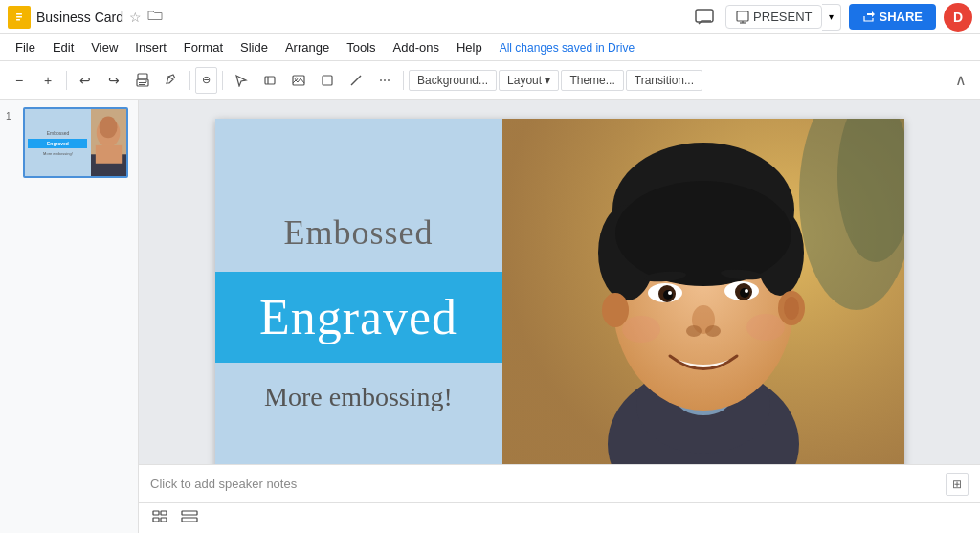  What do you see at coordinates (270, 80) in the screenshot?
I see `text-tool-button` at bounding box center [270, 80].